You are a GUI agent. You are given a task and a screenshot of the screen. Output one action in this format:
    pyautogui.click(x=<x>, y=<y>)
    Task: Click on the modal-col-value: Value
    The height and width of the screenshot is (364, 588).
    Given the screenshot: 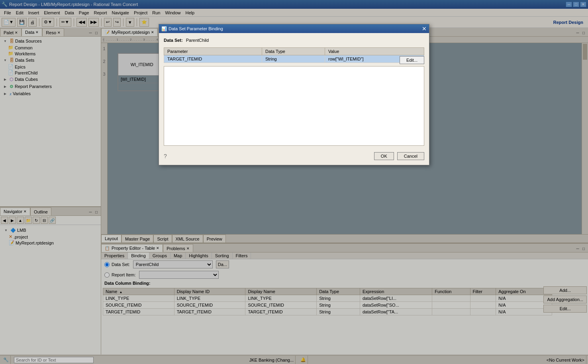 What is the action you would take?
    pyautogui.click(x=374, y=52)
    